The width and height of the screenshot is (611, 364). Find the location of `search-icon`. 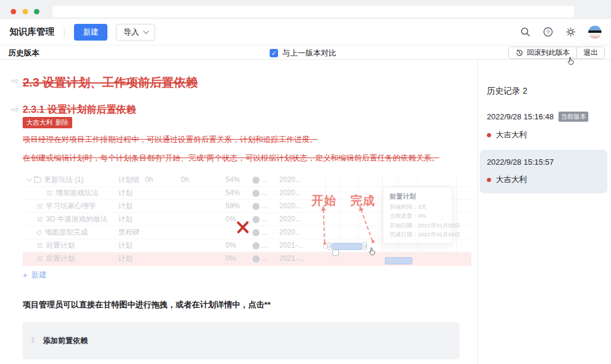

search-icon is located at coordinates (525, 32).